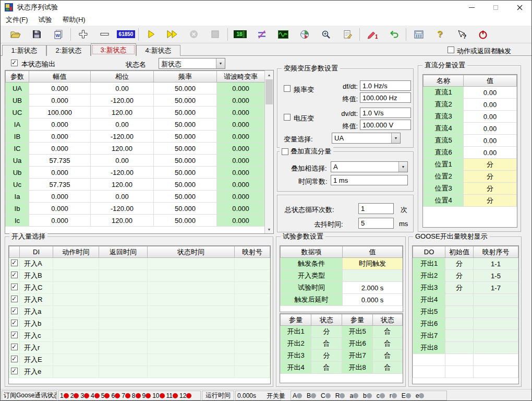 This screenshot has height=401, width=532. What do you see at coordinates (45, 20) in the screenshot?
I see `menu-test: 试验` at bounding box center [45, 20].